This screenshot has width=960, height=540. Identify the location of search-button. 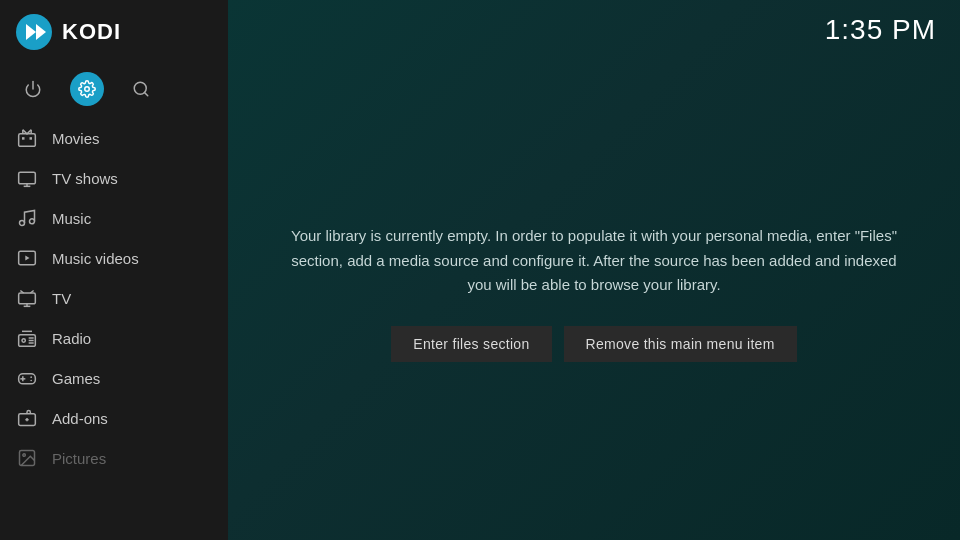
(141, 89).